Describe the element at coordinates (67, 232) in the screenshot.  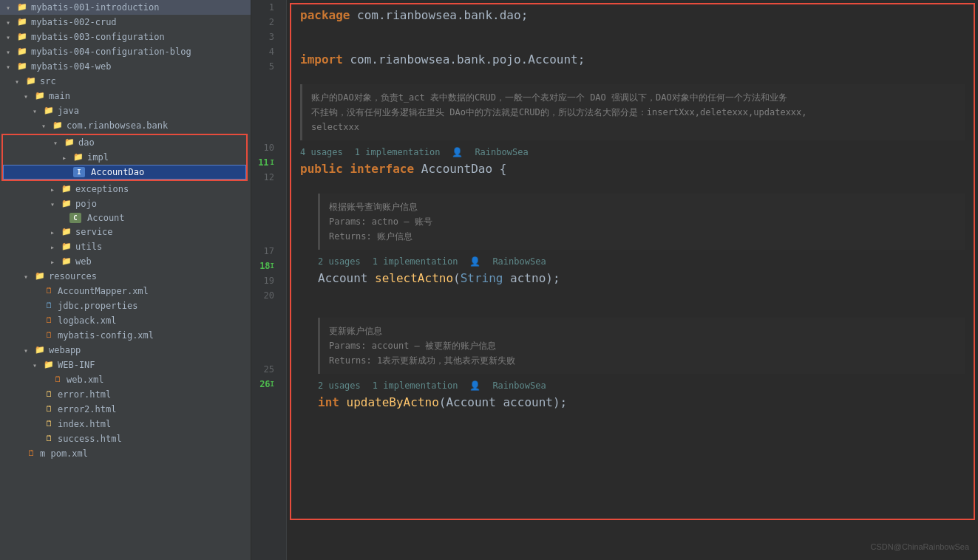
I see `folder-icon-service: 📁` at that location.